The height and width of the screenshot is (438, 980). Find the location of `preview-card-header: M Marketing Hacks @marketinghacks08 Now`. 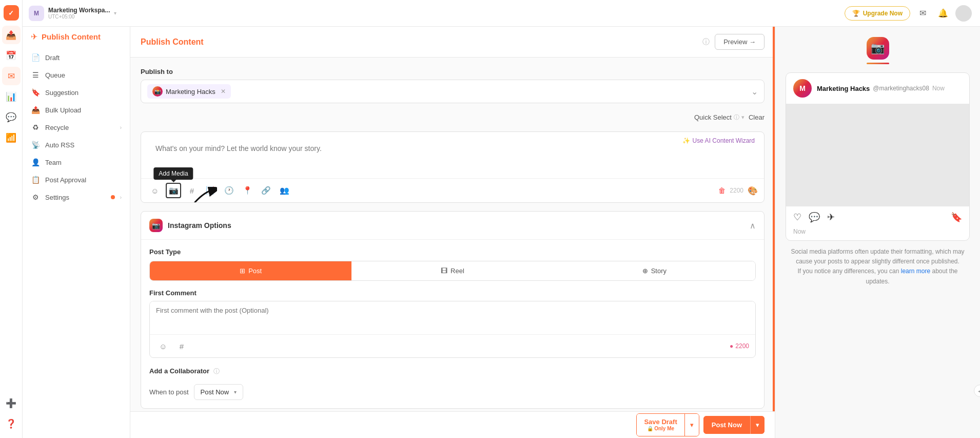

preview-card-header: M Marketing Hacks @marketinghacks08 Now is located at coordinates (877, 88).